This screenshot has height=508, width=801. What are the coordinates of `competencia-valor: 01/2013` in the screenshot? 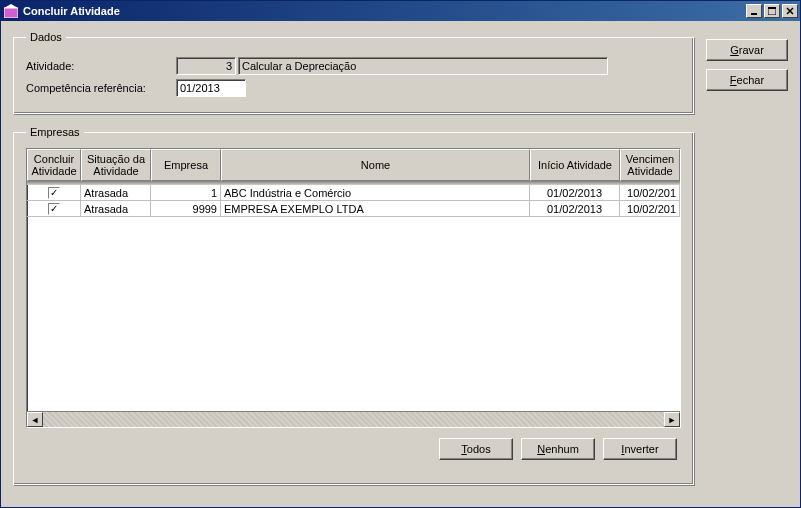 It's located at (211, 88).